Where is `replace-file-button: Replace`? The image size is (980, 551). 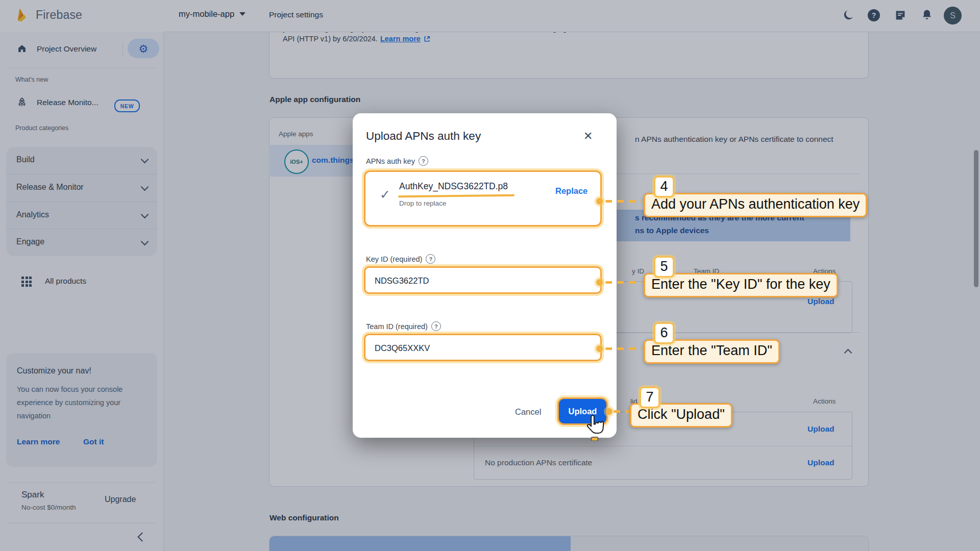 replace-file-button: Replace is located at coordinates (572, 191).